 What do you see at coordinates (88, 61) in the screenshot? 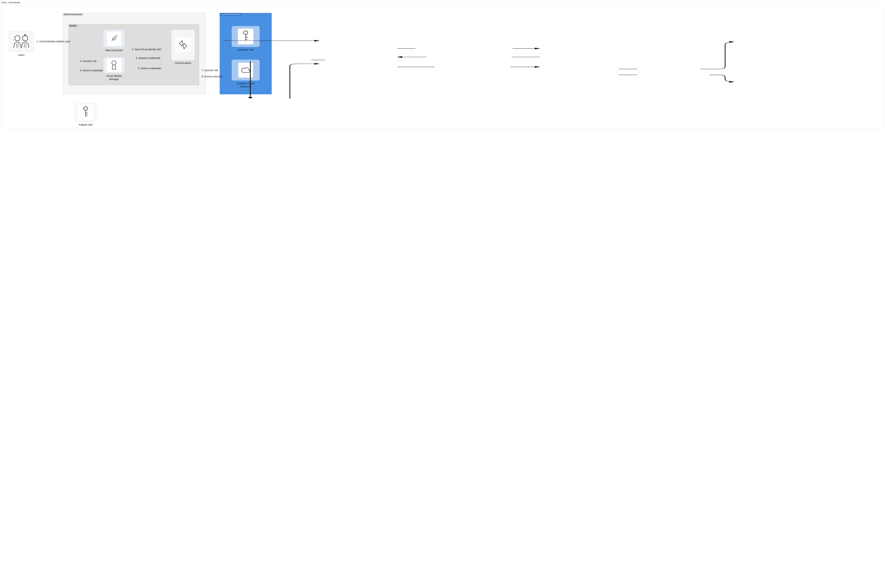
I see `step-4-label: 4. Assume role` at bounding box center [88, 61].